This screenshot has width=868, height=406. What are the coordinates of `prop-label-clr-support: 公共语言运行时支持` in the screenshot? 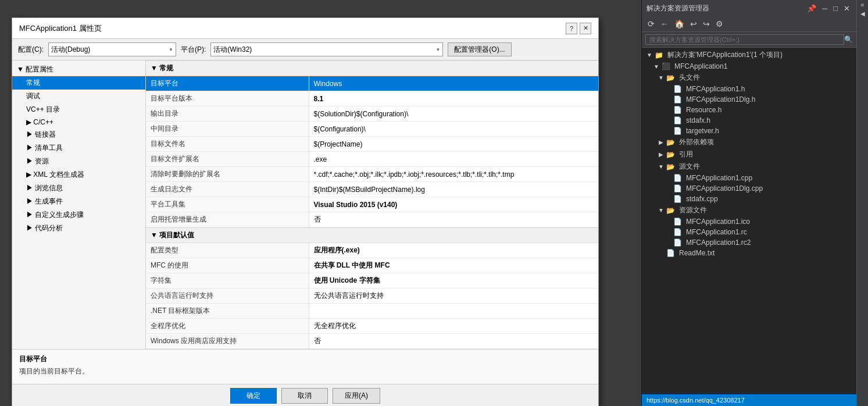 It's located at (227, 296).